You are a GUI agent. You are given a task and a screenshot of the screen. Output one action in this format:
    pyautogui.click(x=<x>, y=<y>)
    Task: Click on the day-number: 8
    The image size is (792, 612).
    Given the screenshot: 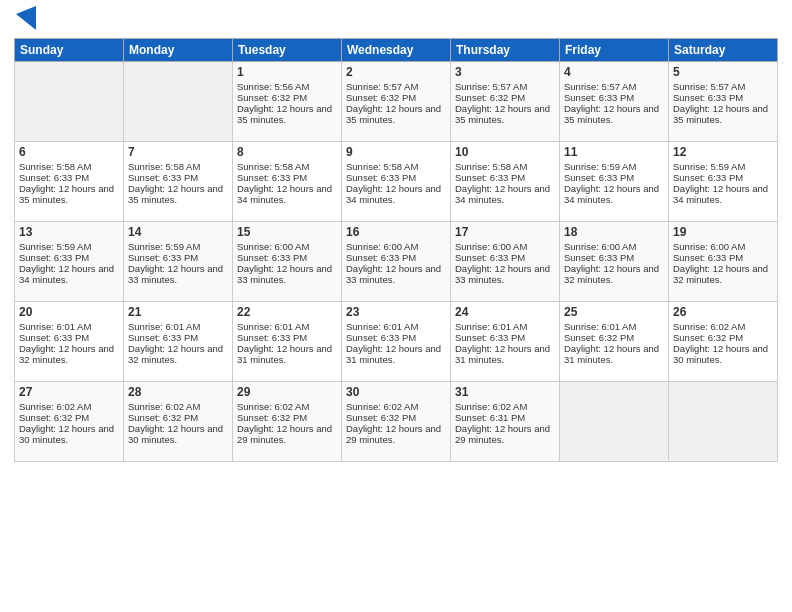 What is the action you would take?
    pyautogui.click(x=287, y=152)
    